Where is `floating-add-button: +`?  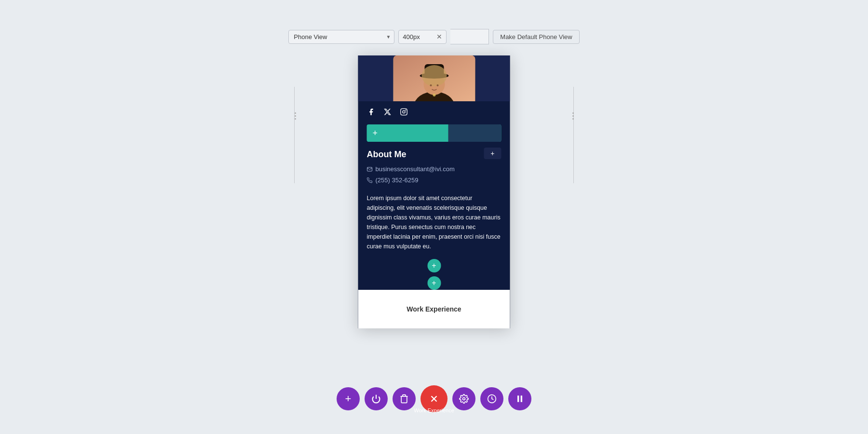 floating-add-button: + is located at coordinates (434, 266).